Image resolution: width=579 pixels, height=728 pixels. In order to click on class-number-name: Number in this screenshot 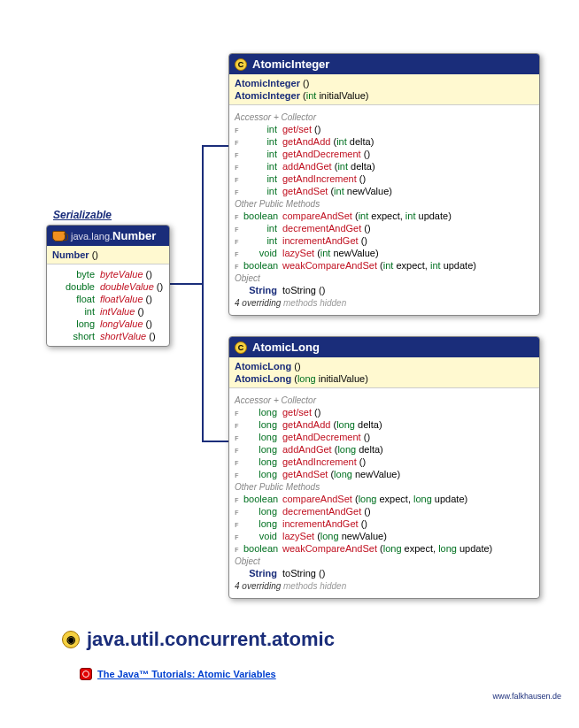, I will do `click(135, 235)`.